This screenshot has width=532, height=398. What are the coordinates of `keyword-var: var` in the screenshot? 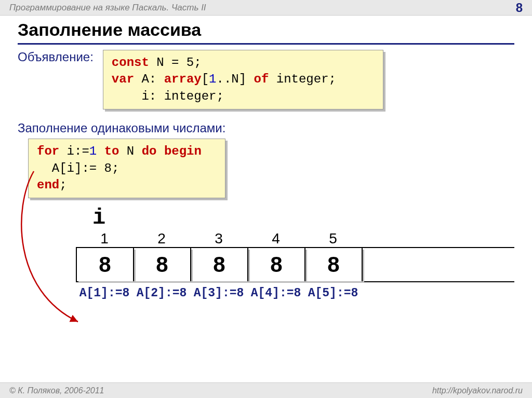 It's located at (123, 79).